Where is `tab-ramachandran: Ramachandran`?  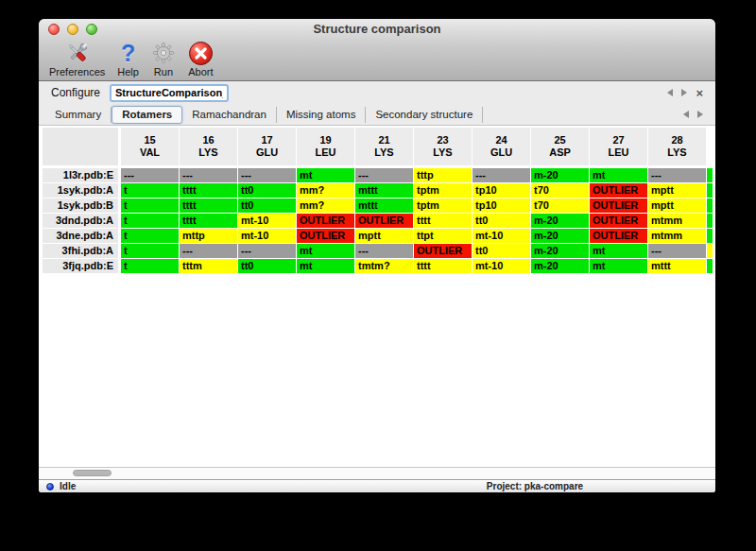 tab-ramachandran: Ramachandran is located at coordinates (230, 115).